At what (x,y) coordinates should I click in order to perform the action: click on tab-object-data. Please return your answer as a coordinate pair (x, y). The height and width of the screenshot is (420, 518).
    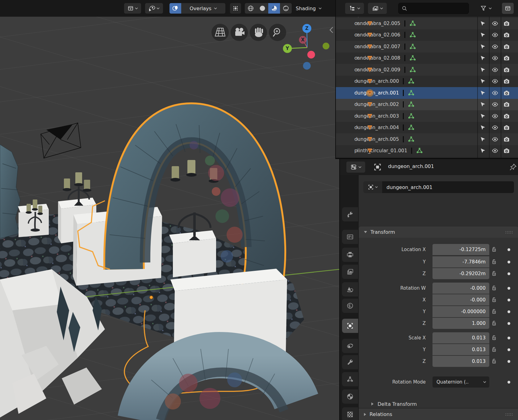
    Looking at the image, I should click on (350, 379).